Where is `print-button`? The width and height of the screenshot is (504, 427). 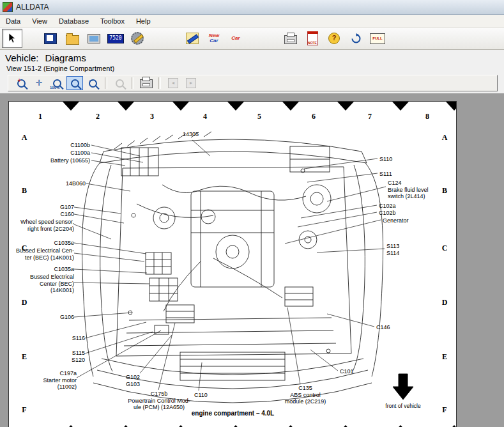
print-button is located at coordinates (291, 38).